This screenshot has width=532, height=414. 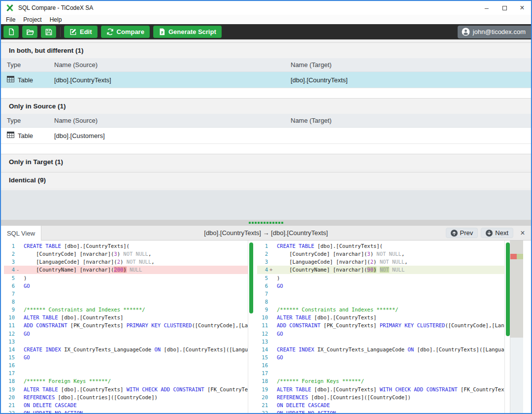 I want to click on line-number: 8, so click(x=9, y=302).